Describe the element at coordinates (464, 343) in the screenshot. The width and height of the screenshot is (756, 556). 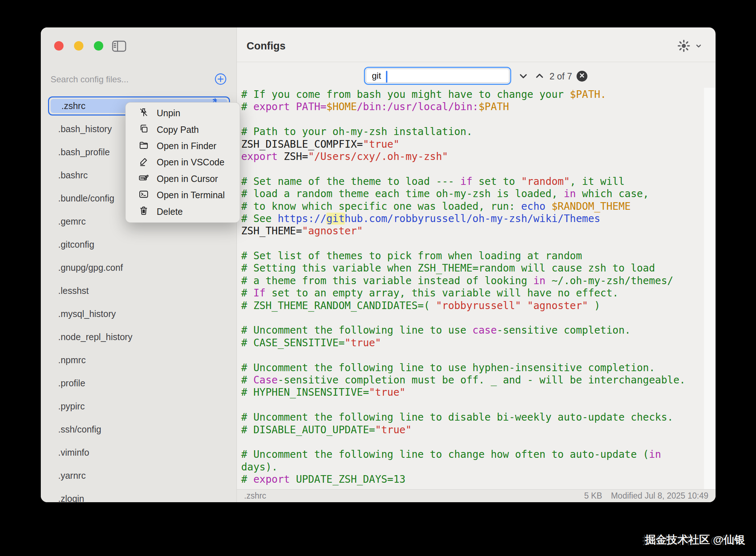
I see `code-line: # CASE_SENSITIVE="true"` at that location.